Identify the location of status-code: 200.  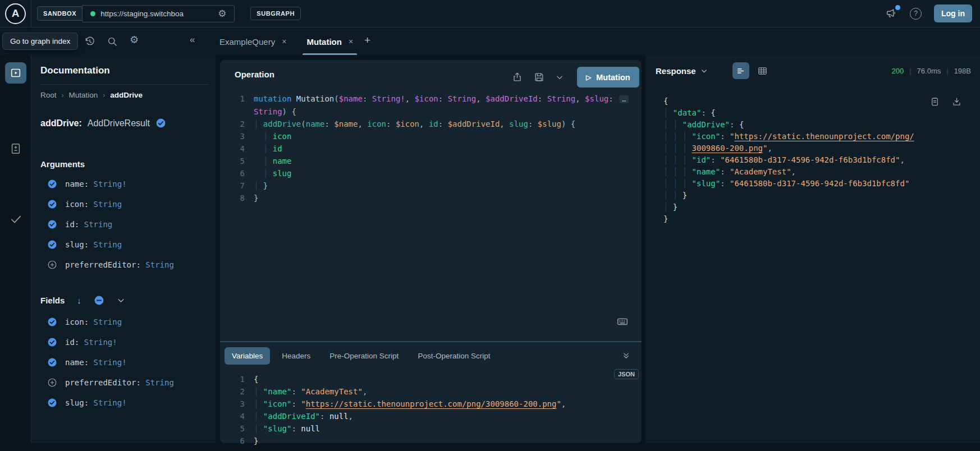
(898, 71).